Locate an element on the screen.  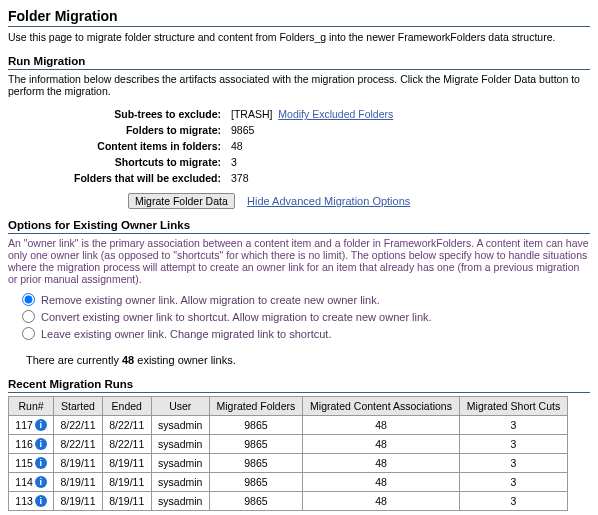
owner-link-options: Remove existing owner link. Allow migrat… is located at coordinates (306, 316).